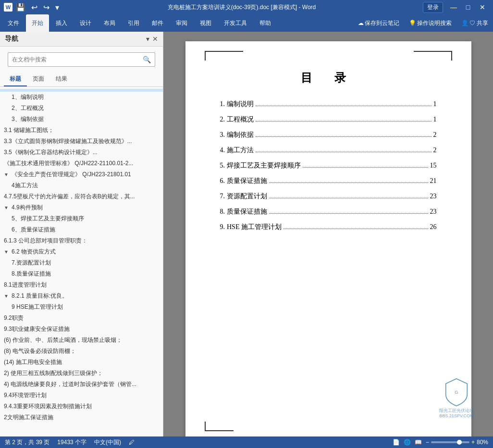 The width and height of the screenshot is (493, 448). What do you see at coordinates (37, 23) in the screenshot?
I see `tab-home: 开始` at bounding box center [37, 23].